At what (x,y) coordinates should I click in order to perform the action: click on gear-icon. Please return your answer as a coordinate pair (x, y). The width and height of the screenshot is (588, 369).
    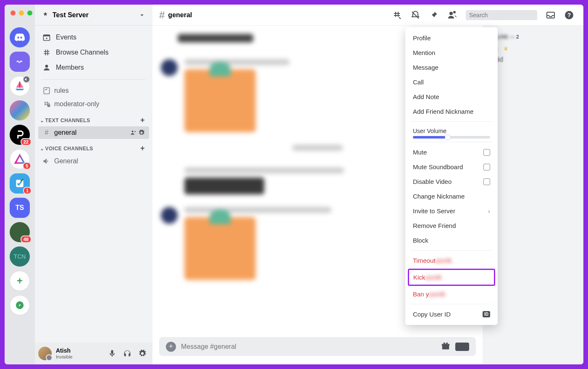
    Looking at the image, I should click on (142, 133).